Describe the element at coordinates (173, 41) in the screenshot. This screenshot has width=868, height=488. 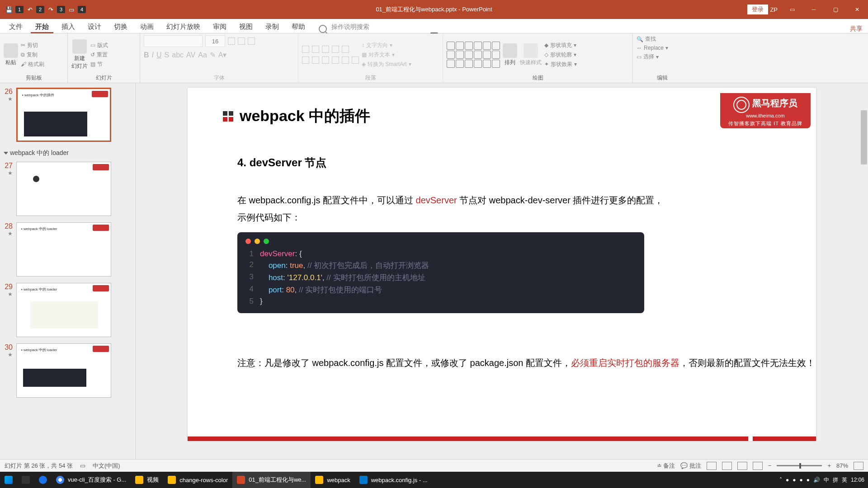
I see `font-family-input` at that location.